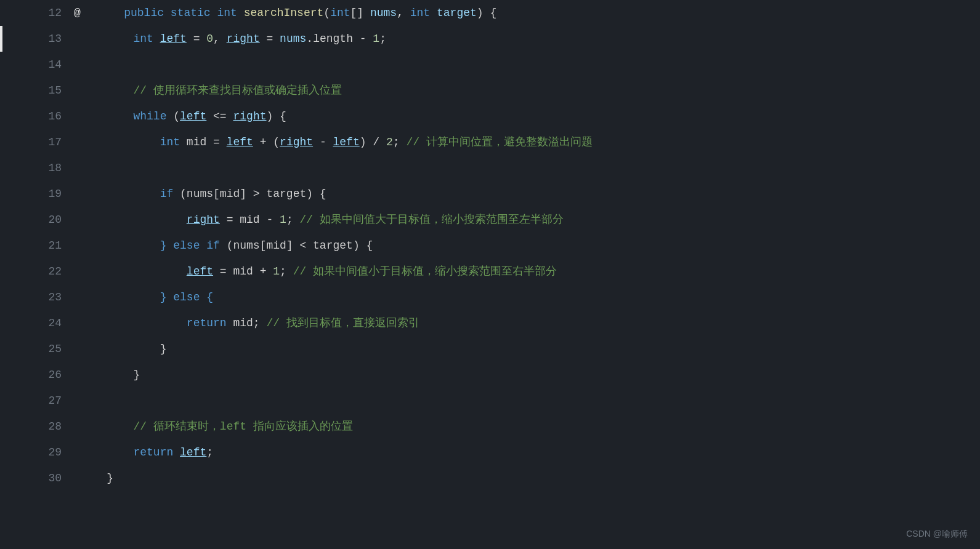 Image resolution: width=980 pixels, height=549 pixels. Describe the element at coordinates (490, 246) in the screenshot. I see `code-line: 21 } else if (nums[mid] < target) {` at that location.